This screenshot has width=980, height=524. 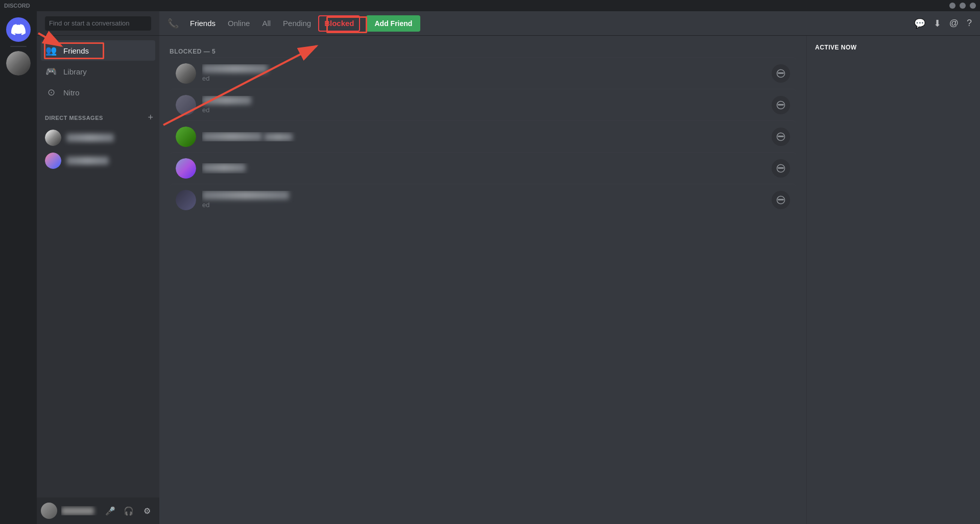 What do you see at coordinates (76, 51) in the screenshot?
I see `nav-item-friends-label: Friends` at bounding box center [76, 51].